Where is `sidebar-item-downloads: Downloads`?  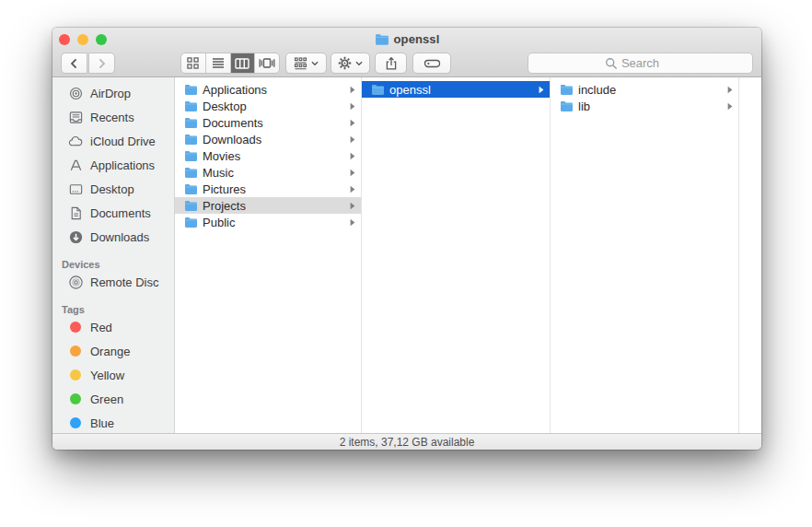 sidebar-item-downloads: Downloads is located at coordinates (113, 237).